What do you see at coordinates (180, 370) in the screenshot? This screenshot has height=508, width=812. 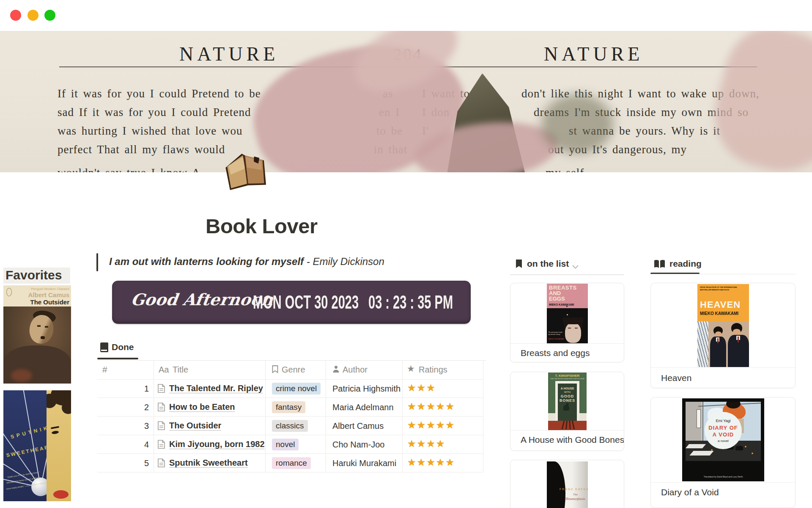 I see `column-header-title: Title` at bounding box center [180, 370].